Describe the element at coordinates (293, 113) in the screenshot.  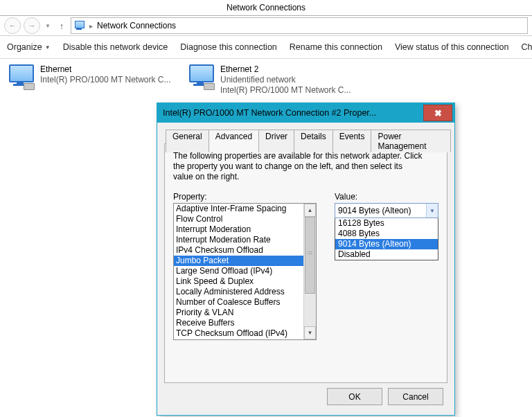
I see `dialog-title: Intel(R) PRO/1000 MT Network Connection …` at that location.